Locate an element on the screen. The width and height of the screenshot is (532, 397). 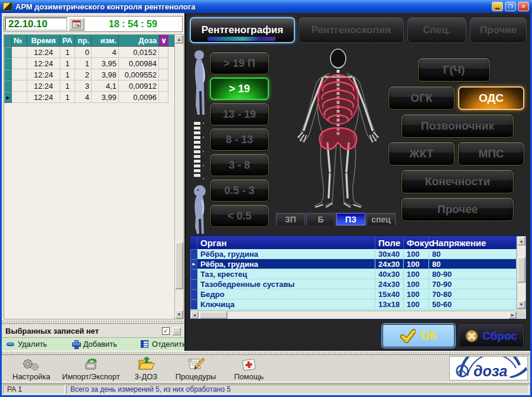
measurements-vscrollbar: ▲ ▼ is located at coordinates (179, 177).